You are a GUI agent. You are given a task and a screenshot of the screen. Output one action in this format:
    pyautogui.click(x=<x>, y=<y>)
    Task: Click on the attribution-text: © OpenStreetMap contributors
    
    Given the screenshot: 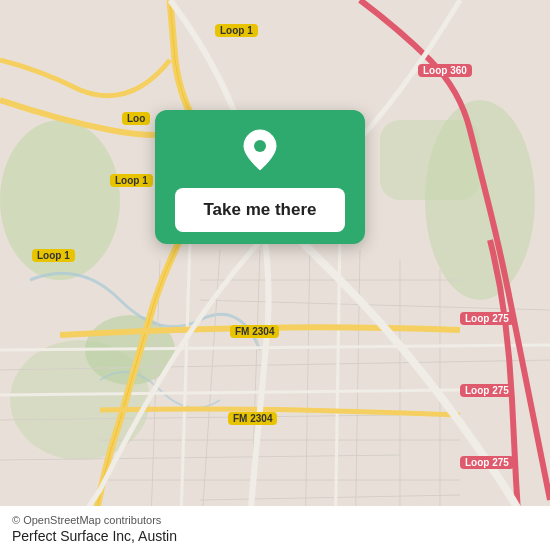 What is the action you would take?
    pyautogui.click(x=275, y=520)
    